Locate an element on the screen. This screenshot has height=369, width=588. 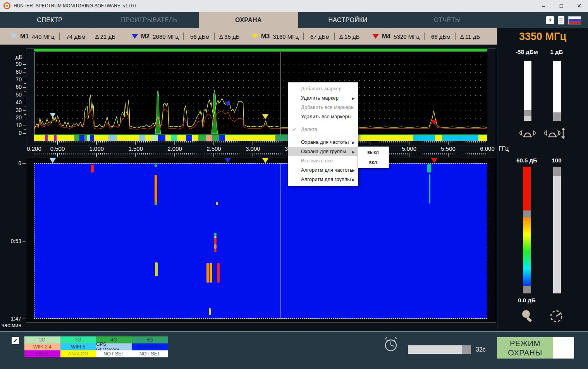
x-tick-label: 1.500 is located at coordinates (136, 149).